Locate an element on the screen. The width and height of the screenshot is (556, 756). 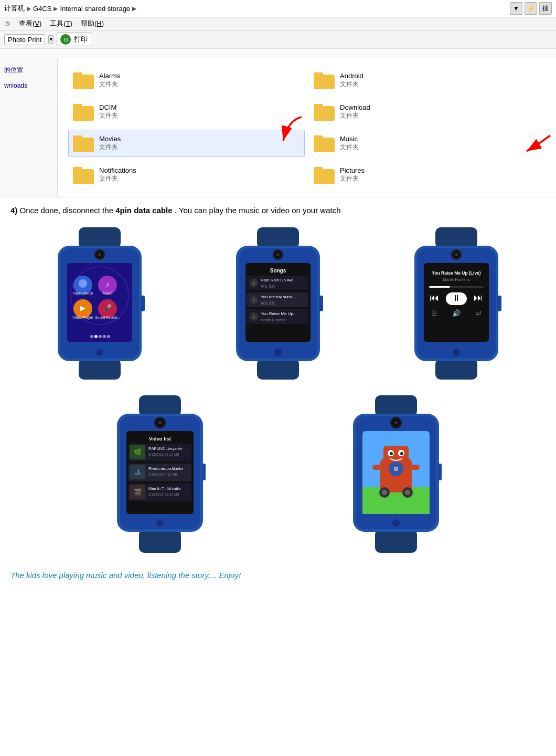
folder-notifications: Notifications 文件夹 is located at coordinates (187, 175).